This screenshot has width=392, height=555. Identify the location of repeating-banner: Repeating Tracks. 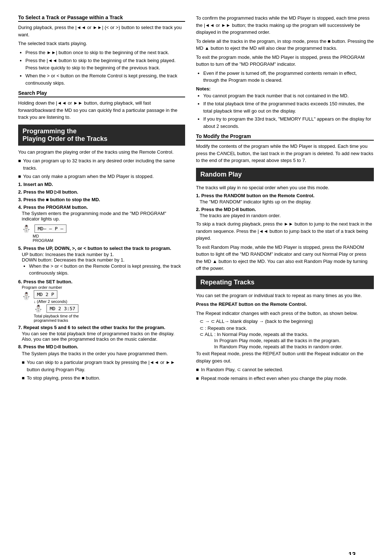
(285, 283).